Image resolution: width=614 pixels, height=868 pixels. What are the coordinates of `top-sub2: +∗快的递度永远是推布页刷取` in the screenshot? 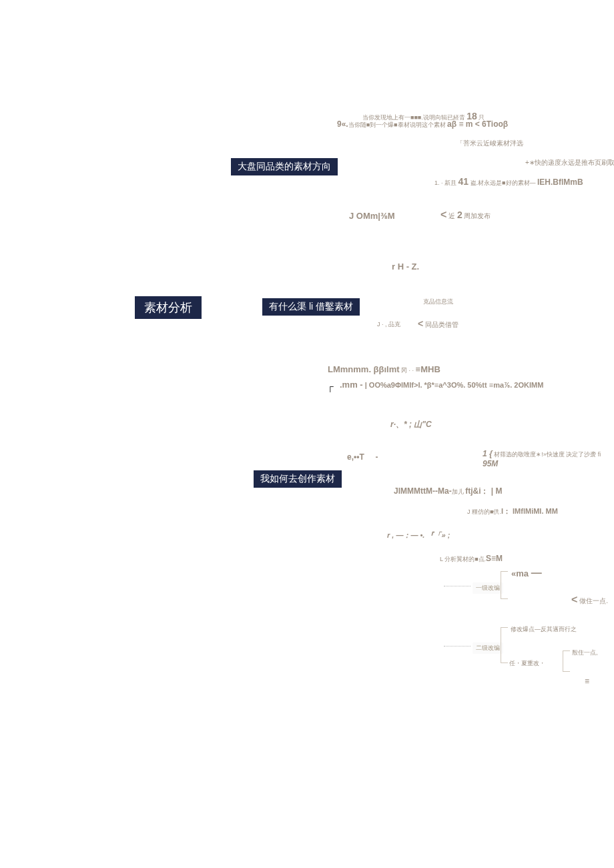 It's located at (570, 163).